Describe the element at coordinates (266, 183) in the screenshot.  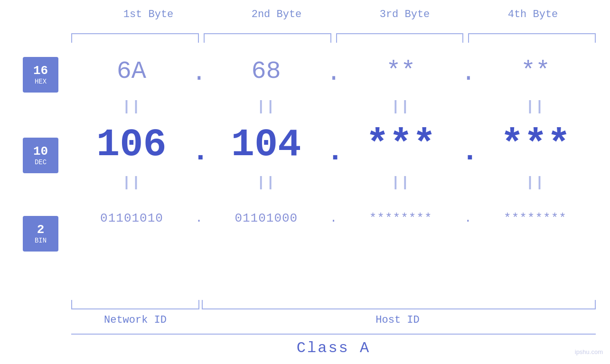
I see `eq2-cell2: ||` at that location.